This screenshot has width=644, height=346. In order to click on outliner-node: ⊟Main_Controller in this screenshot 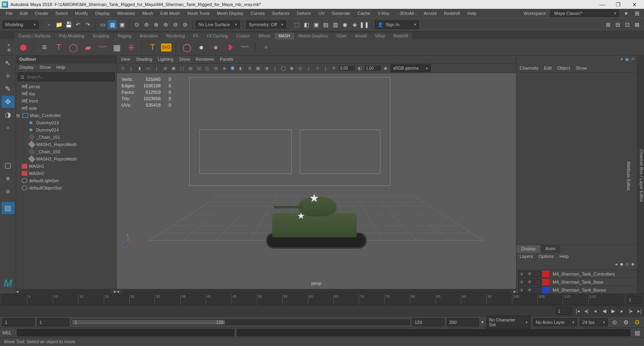, I will do `click(66, 115)`.